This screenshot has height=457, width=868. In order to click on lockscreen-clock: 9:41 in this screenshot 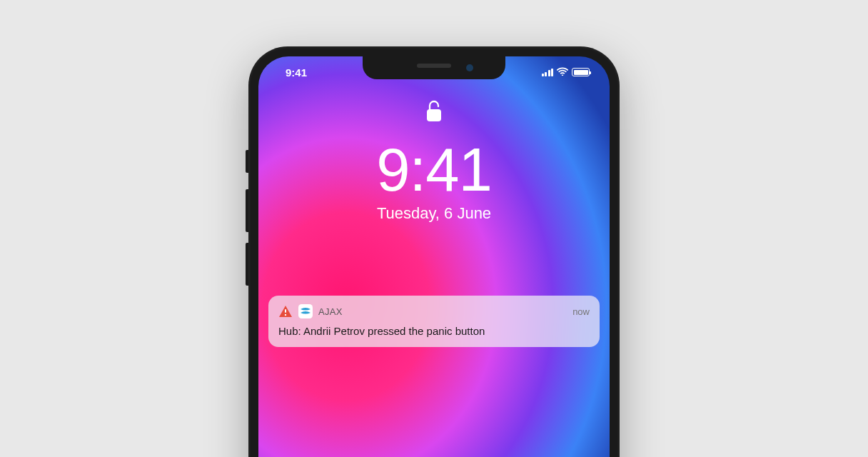, I will do `click(434, 170)`.